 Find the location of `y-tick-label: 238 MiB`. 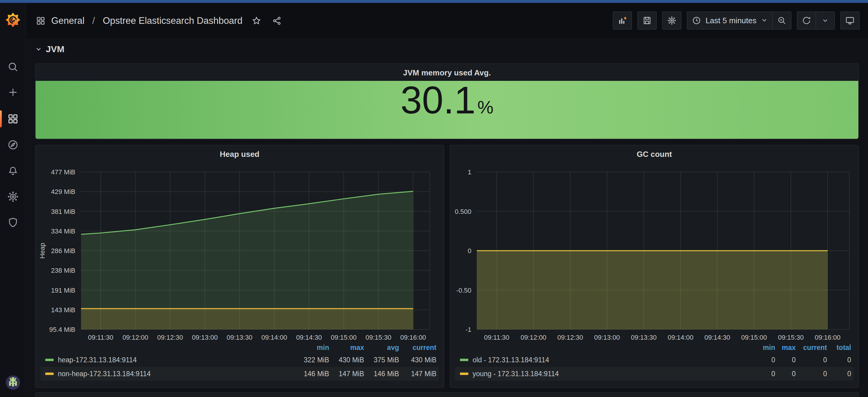

y-tick-label: 238 MiB is located at coordinates (63, 271).